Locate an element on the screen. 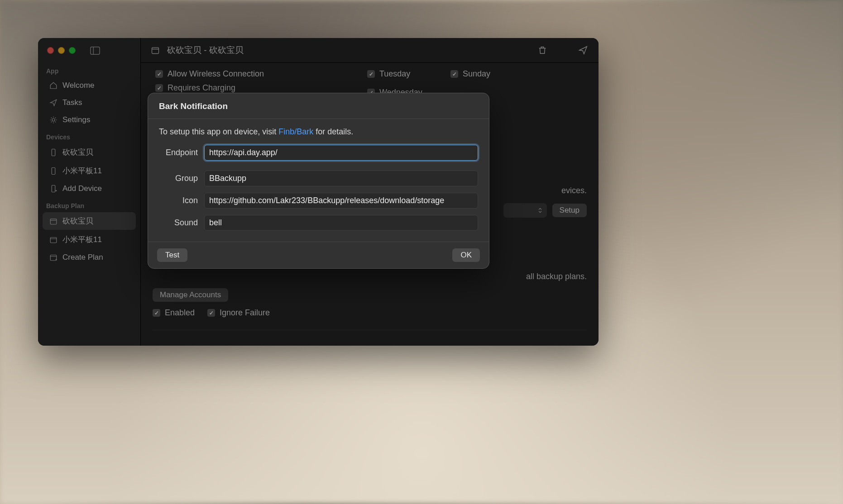 This screenshot has height=504, width=843. group-input is located at coordinates (341, 178).